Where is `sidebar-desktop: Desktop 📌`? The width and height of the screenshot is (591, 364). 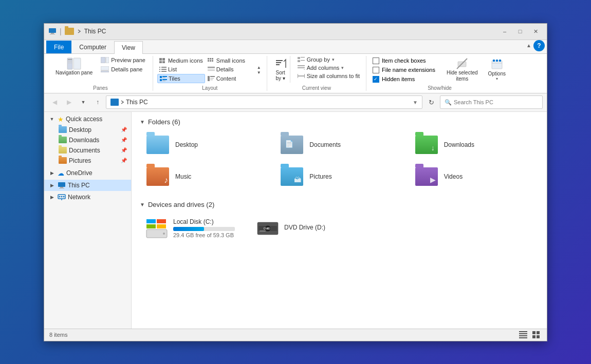
sidebar-desktop: Desktop 📌 is located at coordinates (87, 130).